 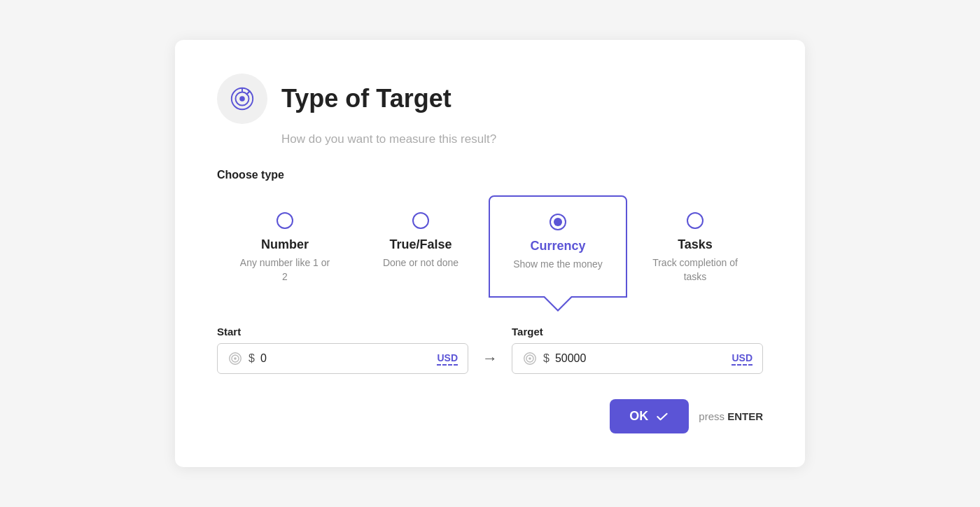 What do you see at coordinates (490, 416) in the screenshot?
I see `ok-row: OK press ENTER` at bounding box center [490, 416].